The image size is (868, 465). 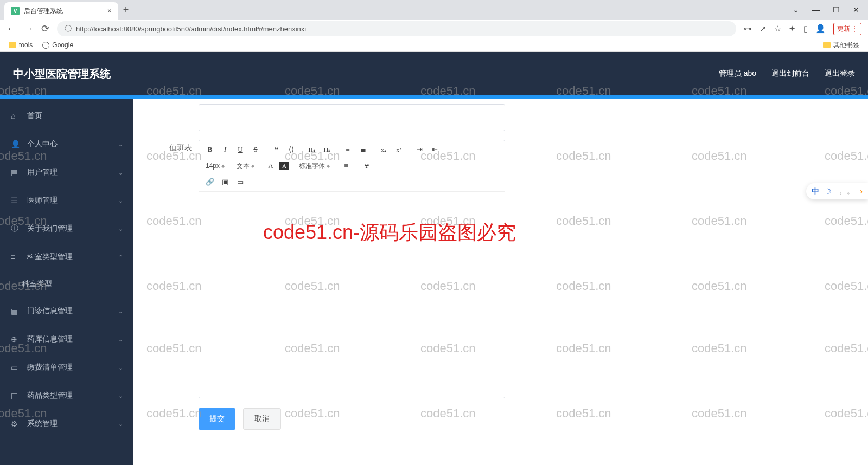 I want to click on quote-button: ❝, so click(x=276, y=150).